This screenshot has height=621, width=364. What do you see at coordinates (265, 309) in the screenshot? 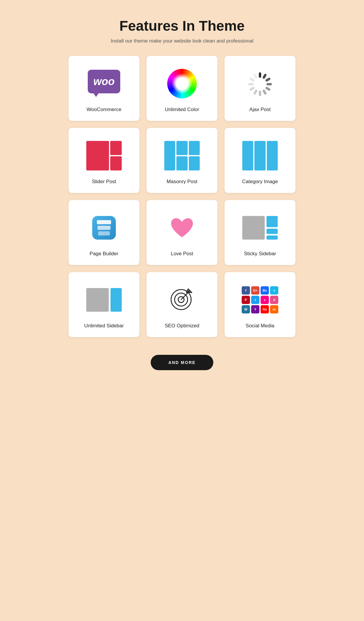
I see `lastfm-icon: fm` at bounding box center [265, 309].